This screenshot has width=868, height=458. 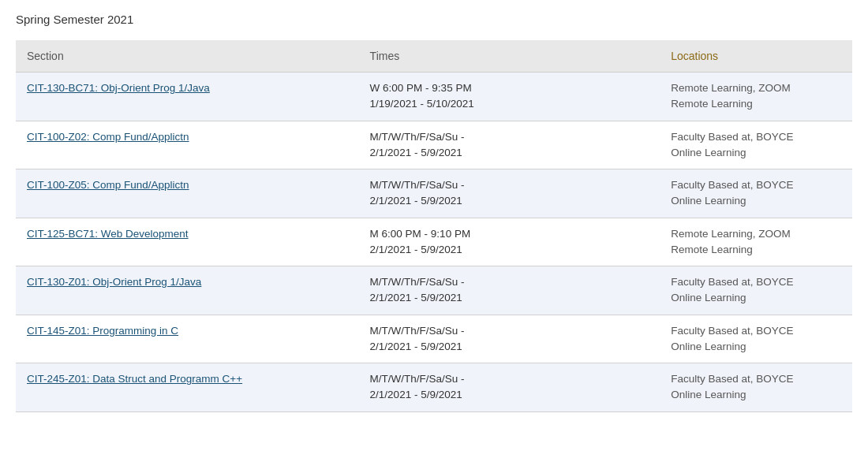 I want to click on section-link: CIT-125-BC71: Web Development, so click(x=107, y=233).